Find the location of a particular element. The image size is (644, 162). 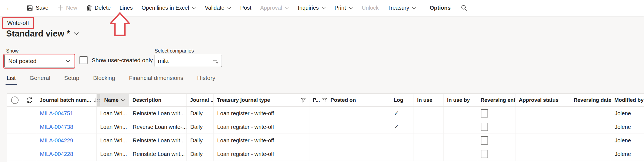

column-header-label: Treasury journal type is located at coordinates (243, 100).